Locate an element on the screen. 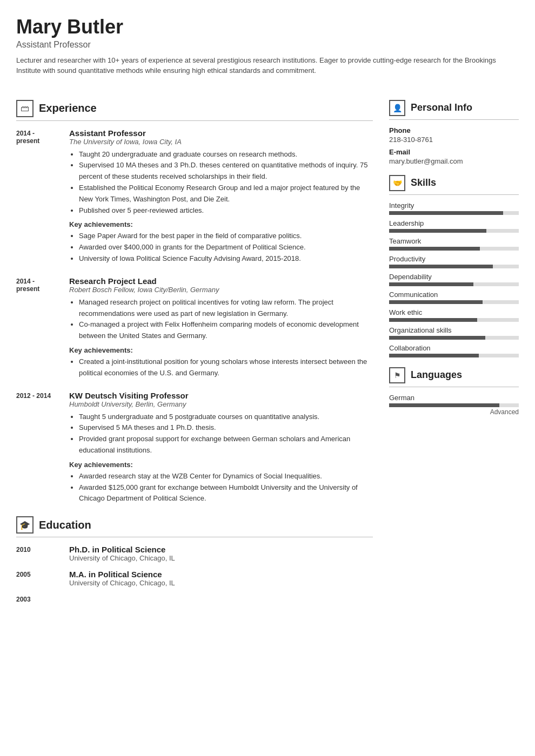 Image resolution: width=535 pixels, height=756 pixels. languages-list: GermanAdvanced is located at coordinates (454, 405).